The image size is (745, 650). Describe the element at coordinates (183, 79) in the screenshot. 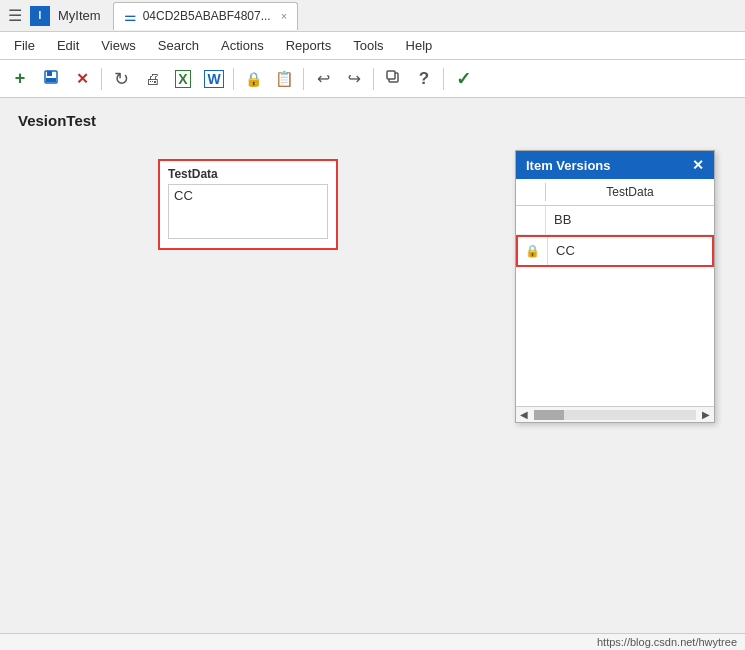

I see `excel-button: X` at that location.